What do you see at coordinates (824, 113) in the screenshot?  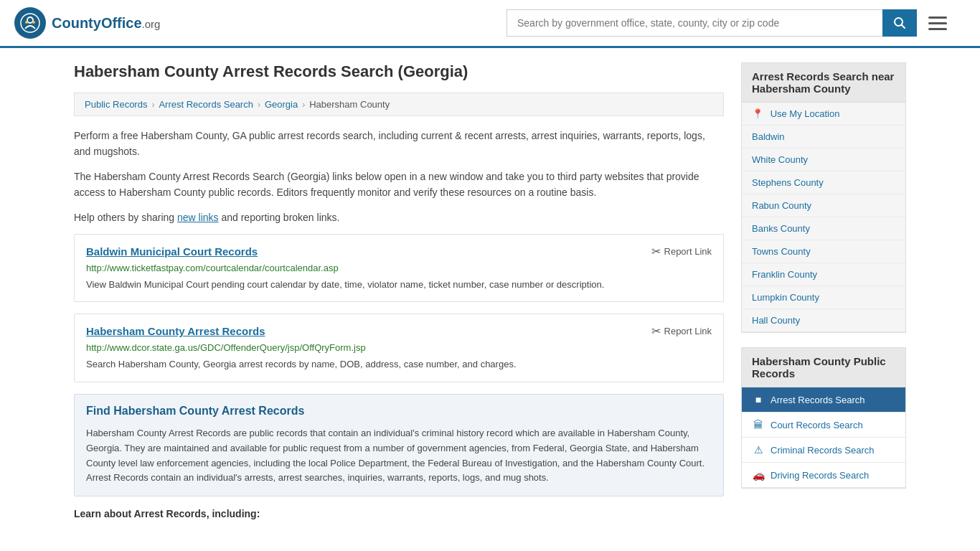 I see `use-location-link: 📍 Use My Location` at bounding box center [824, 113].